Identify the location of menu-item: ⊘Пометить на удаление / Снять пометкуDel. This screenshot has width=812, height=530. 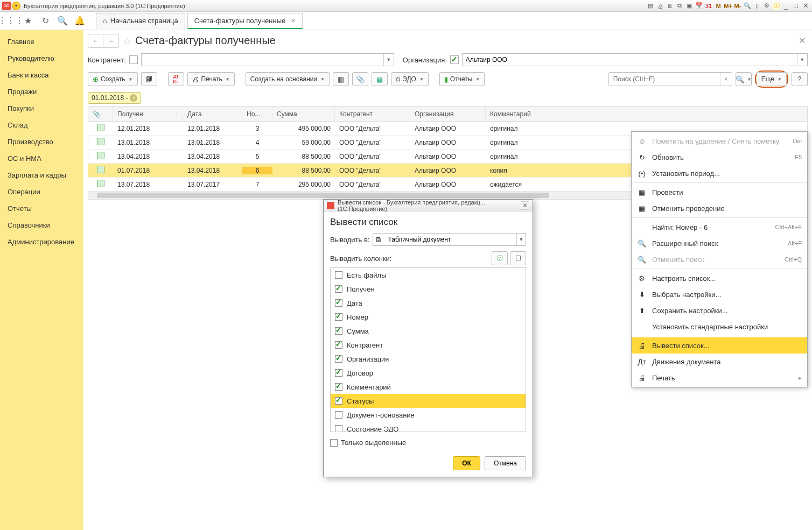
(719, 141).